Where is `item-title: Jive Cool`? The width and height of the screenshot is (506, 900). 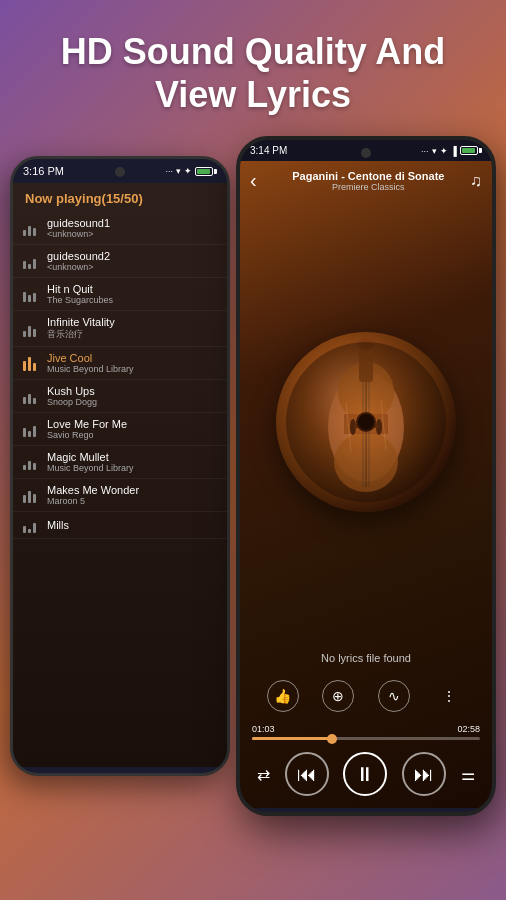
item-title: Jive Cool is located at coordinates (132, 358).